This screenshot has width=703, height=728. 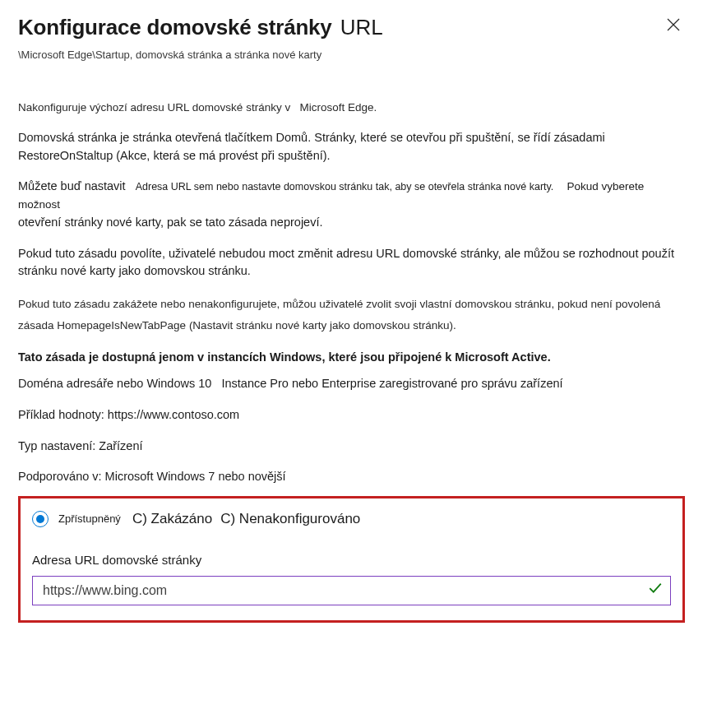 What do you see at coordinates (352, 271) in the screenshot?
I see `p3-b: stránku nové karty jako domovskou stránk…` at bounding box center [352, 271].